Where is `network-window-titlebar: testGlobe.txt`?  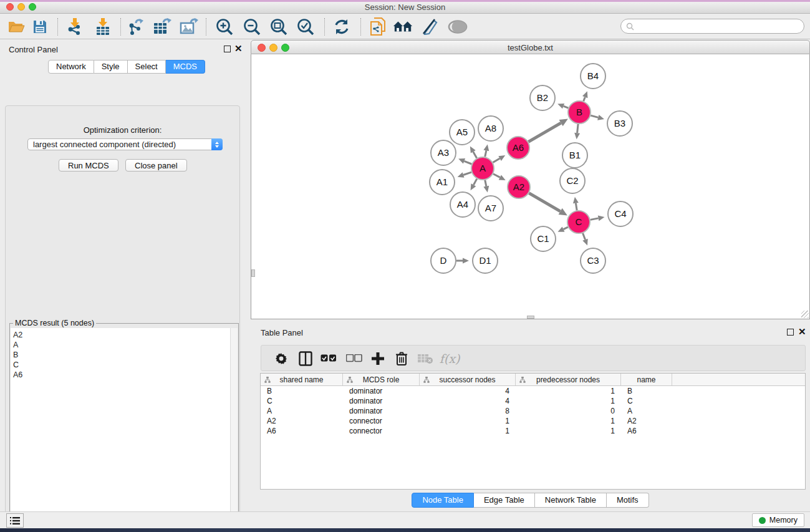
network-window-titlebar: testGlobe.txt is located at coordinates (530, 47).